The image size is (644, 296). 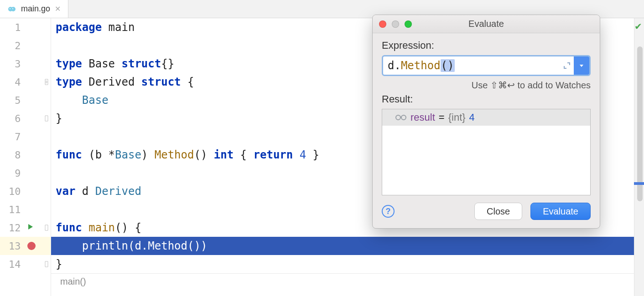 I want to click on identifier: main, so click(x=122, y=27).